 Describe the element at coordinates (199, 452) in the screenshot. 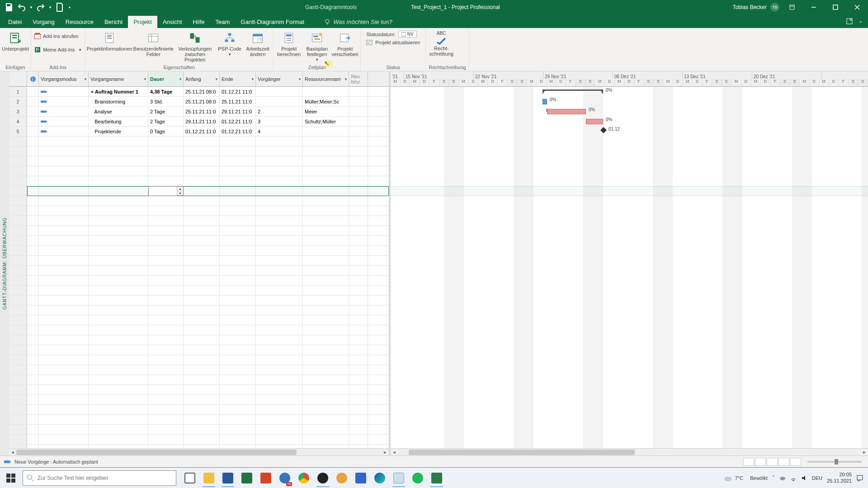

I see `grid-horizontal-scrollbar: ◄ ►` at that location.